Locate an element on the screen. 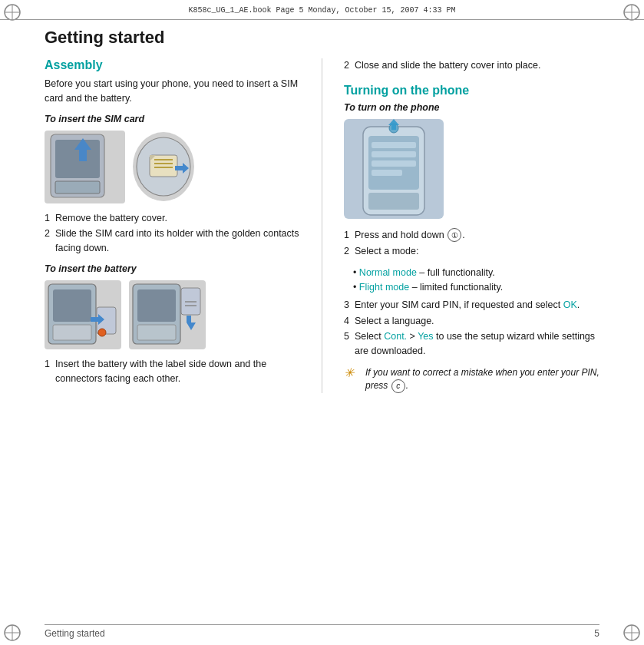 The height and width of the screenshot is (645, 644). turn-on-step-5: 5 Select Cont. > Yes to use the setup wi… is located at coordinates (471, 344).